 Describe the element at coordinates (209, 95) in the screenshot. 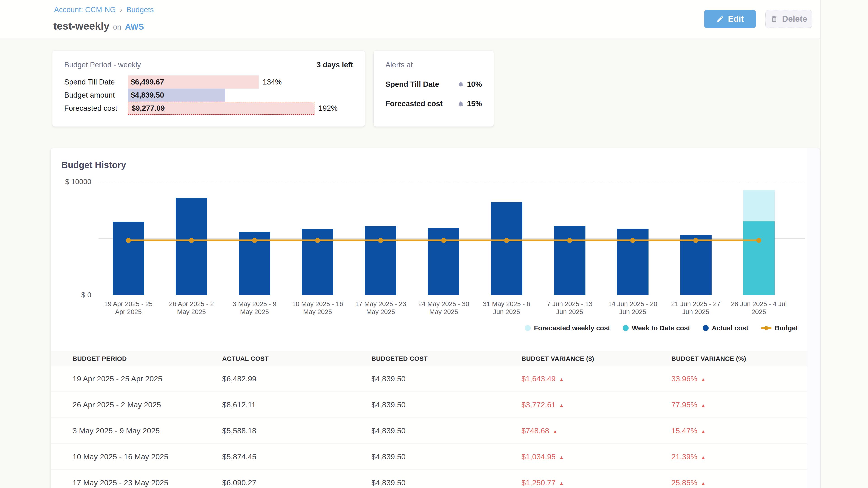

I see `budget-meters: Spend Till Date $6,499.67 134% Budget am…` at that location.